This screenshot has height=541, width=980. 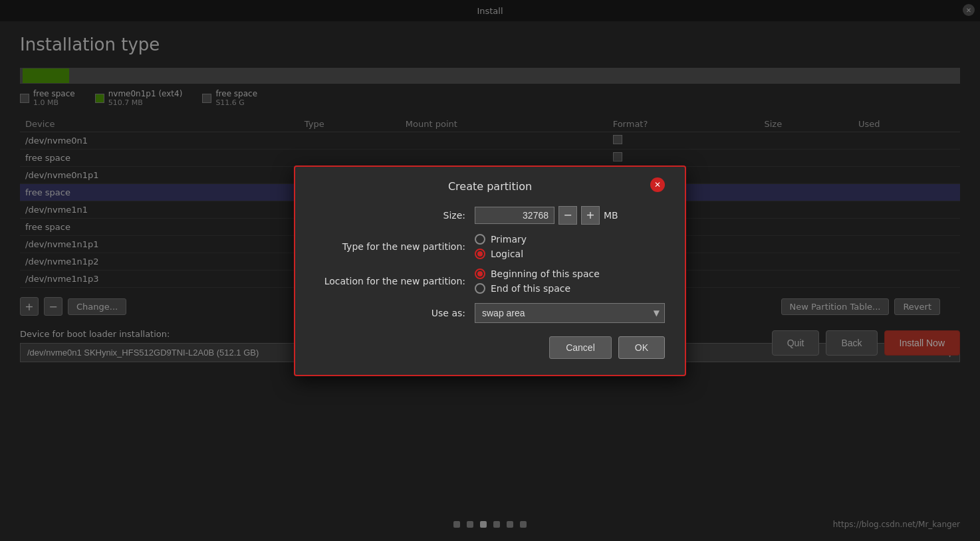 I want to click on type-label: Type for the new partition:, so click(x=395, y=247).